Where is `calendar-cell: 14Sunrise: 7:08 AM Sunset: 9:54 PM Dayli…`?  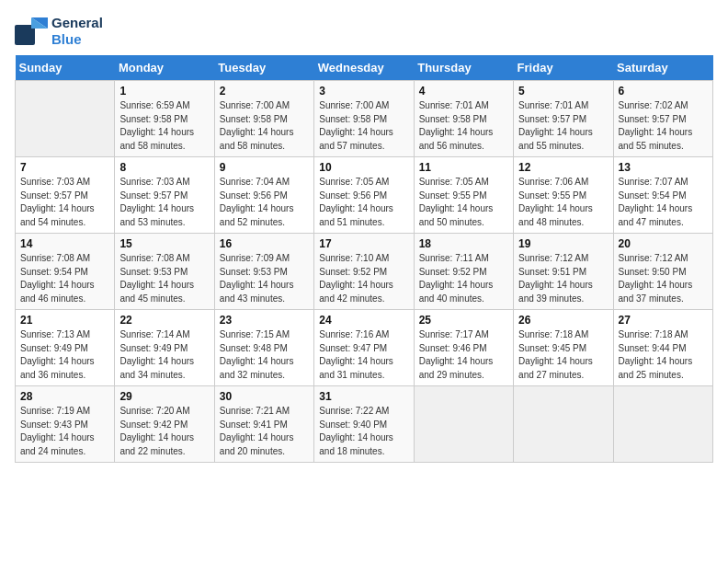 calendar-cell: 14Sunrise: 7:08 AM Sunset: 9:54 PM Dayli… is located at coordinates (65, 272).